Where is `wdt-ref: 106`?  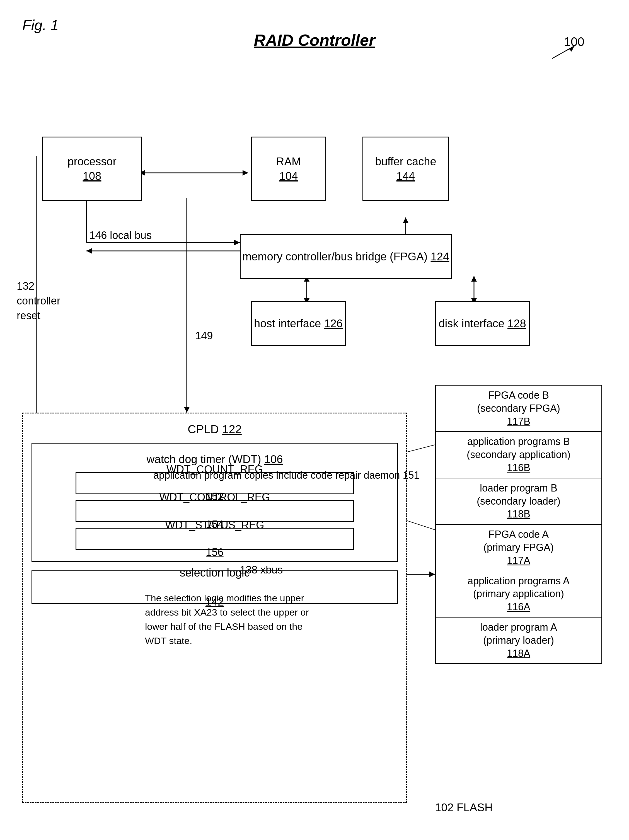
wdt-ref: 106 is located at coordinates (273, 459).